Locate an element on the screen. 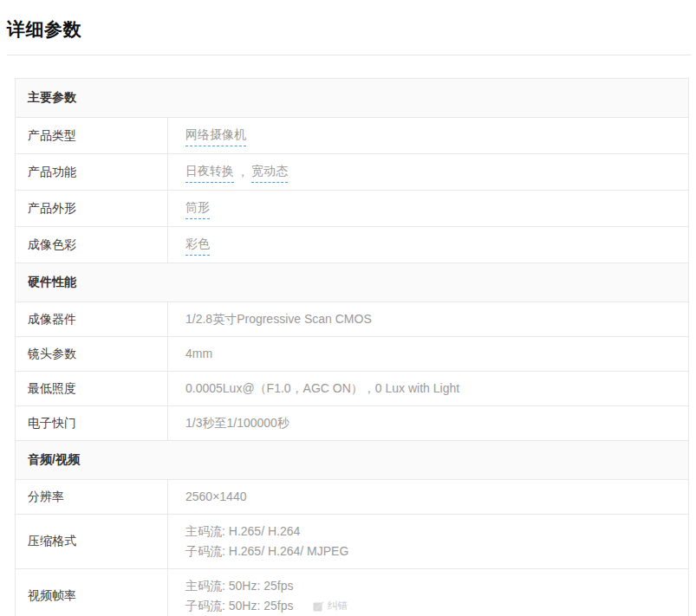 Image resolution: width=696 pixels, height=616 pixels. spec-value-cell: 1/3秒至1/100000秒 is located at coordinates (428, 423).